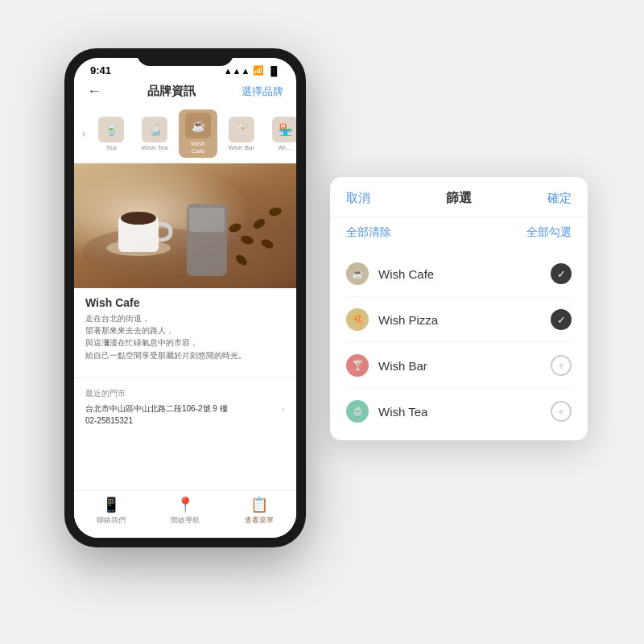 This screenshot has width=644, height=644. What do you see at coordinates (561, 411) in the screenshot?
I see `filter-check-tea: +` at bounding box center [561, 411].